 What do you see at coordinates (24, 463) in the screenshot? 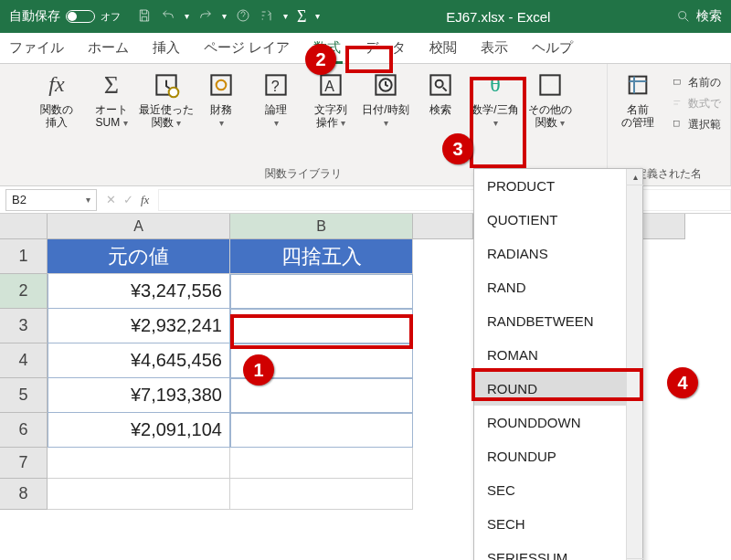
I see `row-header-7: 7` at bounding box center [24, 463].